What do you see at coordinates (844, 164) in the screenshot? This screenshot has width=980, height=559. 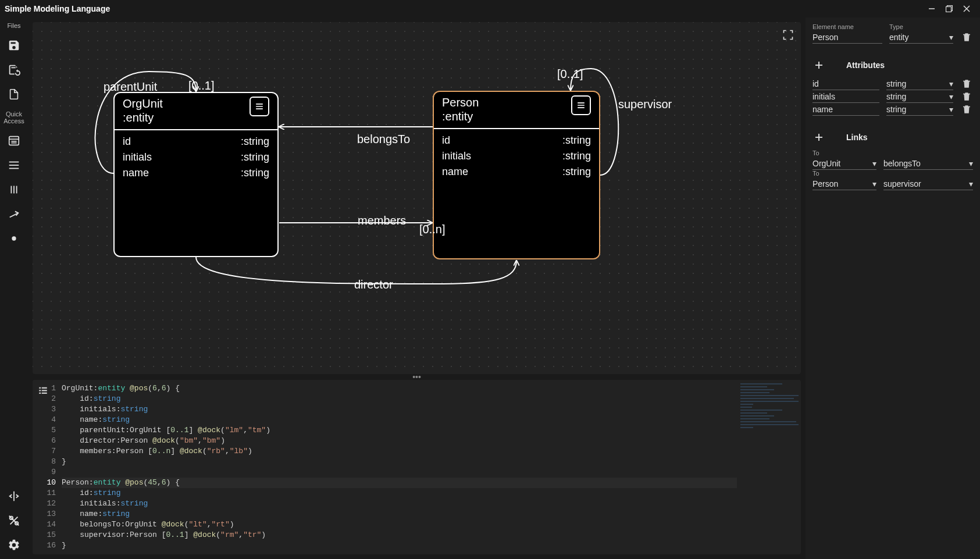 I see `link-to-select: OrgUnit▾` at bounding box center [844, 164].